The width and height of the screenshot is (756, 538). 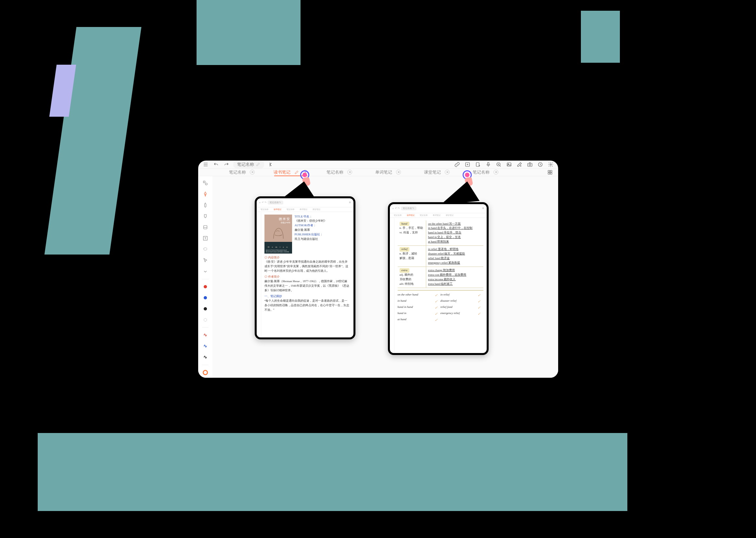 I want to click on preview-tabstrip: 笔记名称读书笔记笔记名称单词笔记课堂笔记, so click(x=305, y=210).